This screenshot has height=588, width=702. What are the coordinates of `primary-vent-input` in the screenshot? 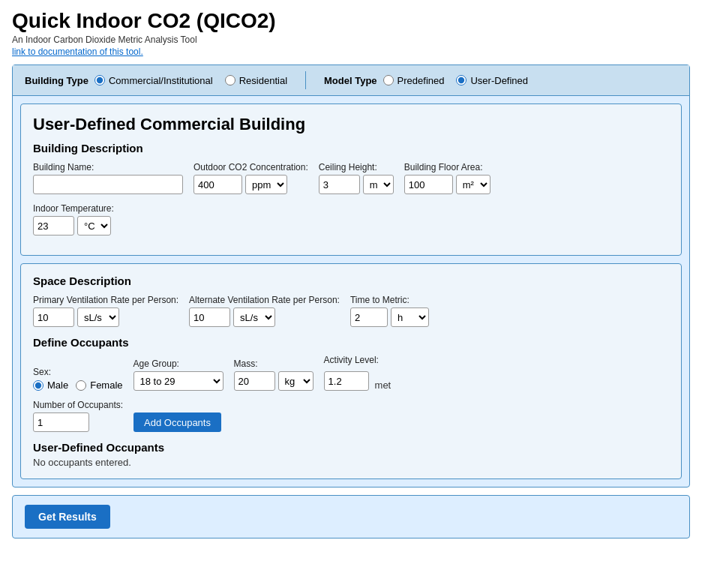 It's located at (54, 317).